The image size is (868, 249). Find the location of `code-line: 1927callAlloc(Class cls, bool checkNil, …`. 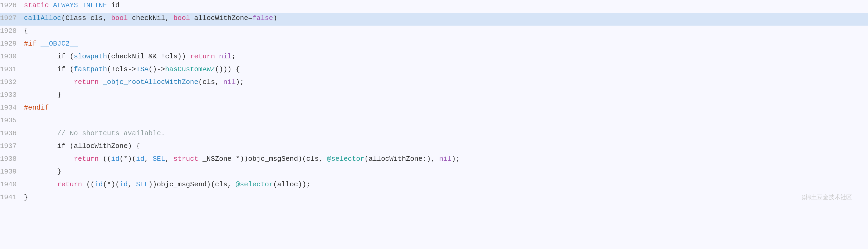

code-line: 1927callAlloc(Class cls, bool checkNil, … is located at coordinates (434, 19).